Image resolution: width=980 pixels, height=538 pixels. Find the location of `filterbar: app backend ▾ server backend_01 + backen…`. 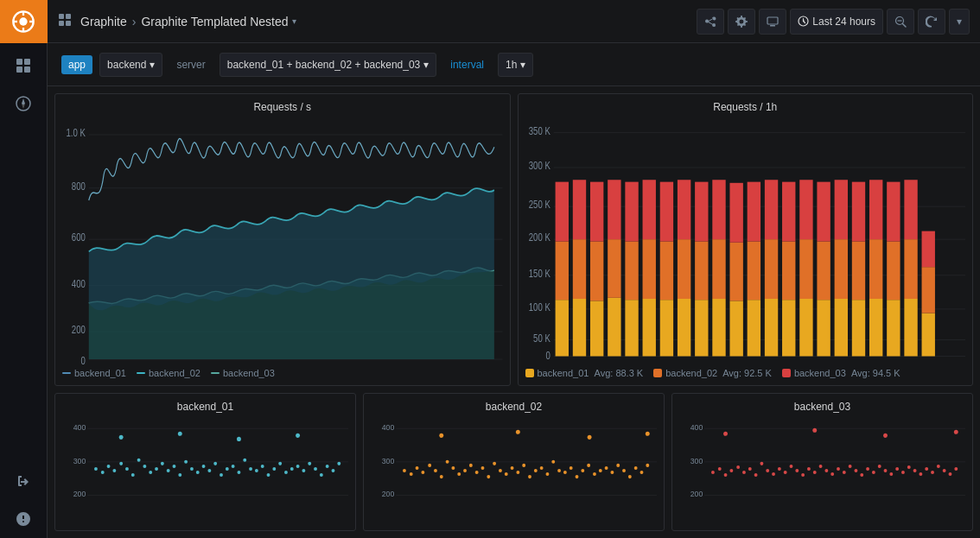

filterbar: app backend ▾ server backend_01 + backen… is located at coordinates (513, 65).